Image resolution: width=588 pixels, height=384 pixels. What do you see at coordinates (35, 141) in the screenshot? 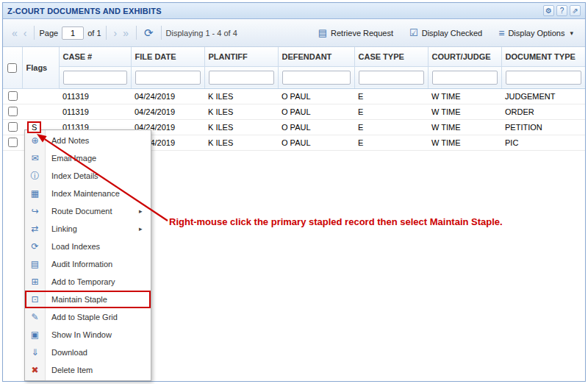
I see `add-notes-icon: ⊕` at bounding box center [35, 141].